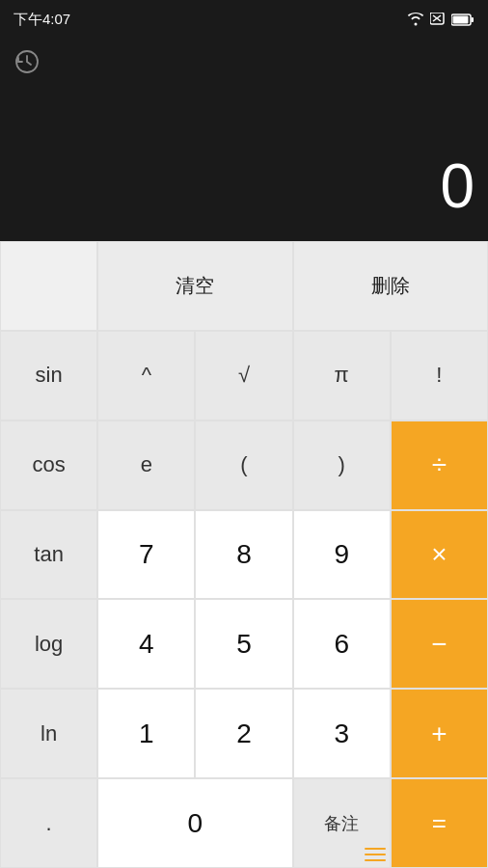 The width and height of the screenshot is (488, 868). I want to click on status-icons, so click(441, 19).